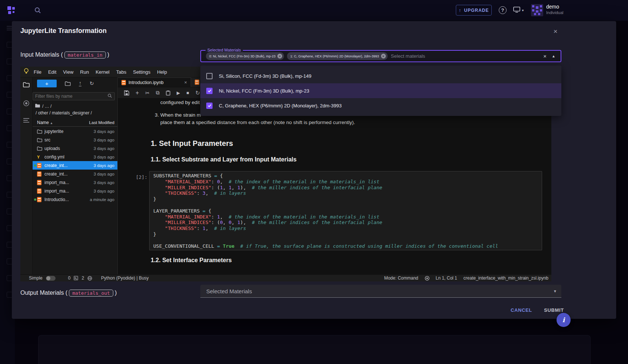 The width and height of the screenshot is (628, 364). What do you see at coordinates (136, 177) in the screenshot?
I see `cell-execution-count: [2]:` at bounding box center [136, 177].